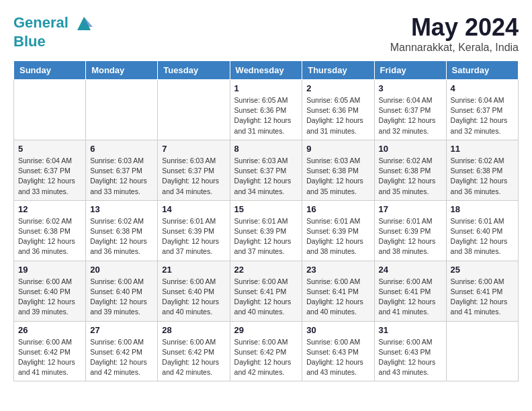  I want to click on day-number: 21, so click(193, 270).